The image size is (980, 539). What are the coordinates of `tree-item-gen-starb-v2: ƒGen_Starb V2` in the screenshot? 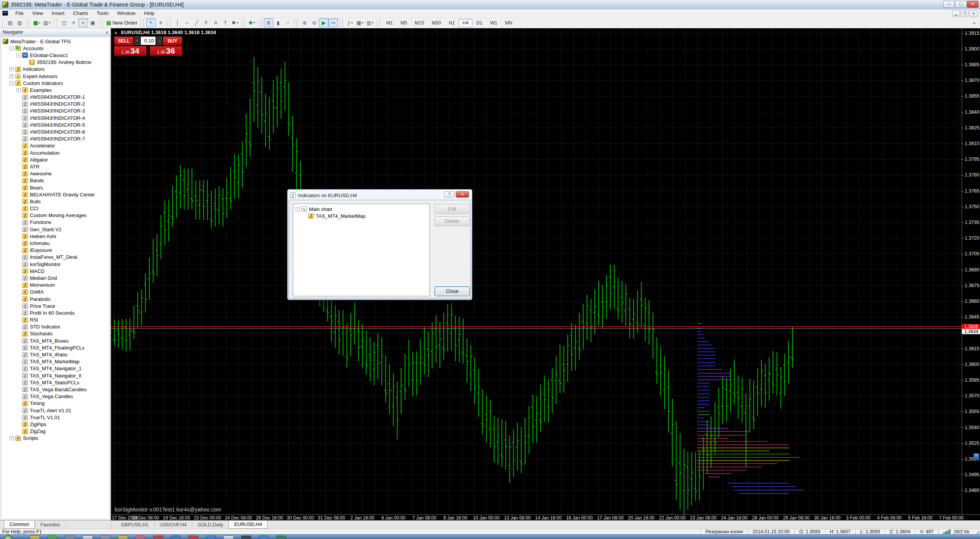 It's located at (55, 229).